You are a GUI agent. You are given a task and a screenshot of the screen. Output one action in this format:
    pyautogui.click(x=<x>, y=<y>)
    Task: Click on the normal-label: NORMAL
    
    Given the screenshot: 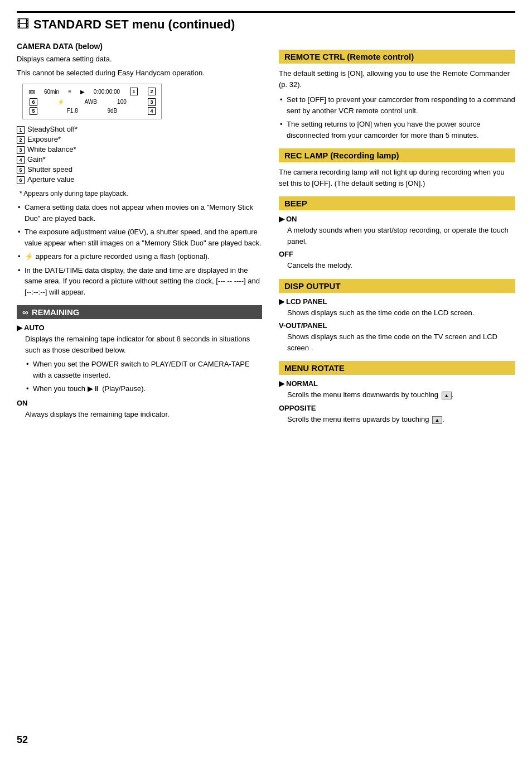 What is the action you would take?
    pyautogui.click(x=302, y=384)
    